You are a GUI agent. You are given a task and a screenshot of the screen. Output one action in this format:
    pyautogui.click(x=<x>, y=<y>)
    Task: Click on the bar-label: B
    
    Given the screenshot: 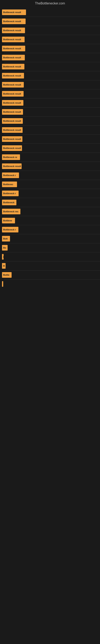 What is the action you would take?
    pyautogui.click(x=4, y=266)
    